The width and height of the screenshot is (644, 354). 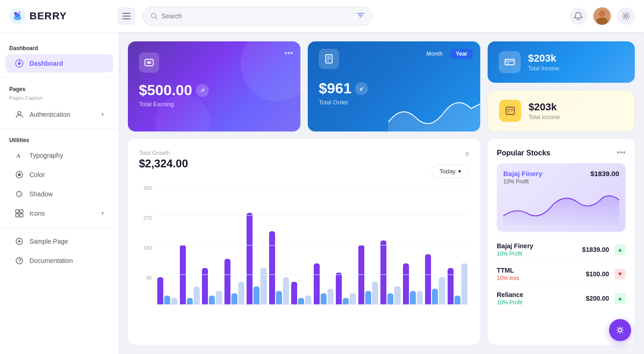 I want to click on pages-caption: Pages Caption, so click(x=59, y=99).